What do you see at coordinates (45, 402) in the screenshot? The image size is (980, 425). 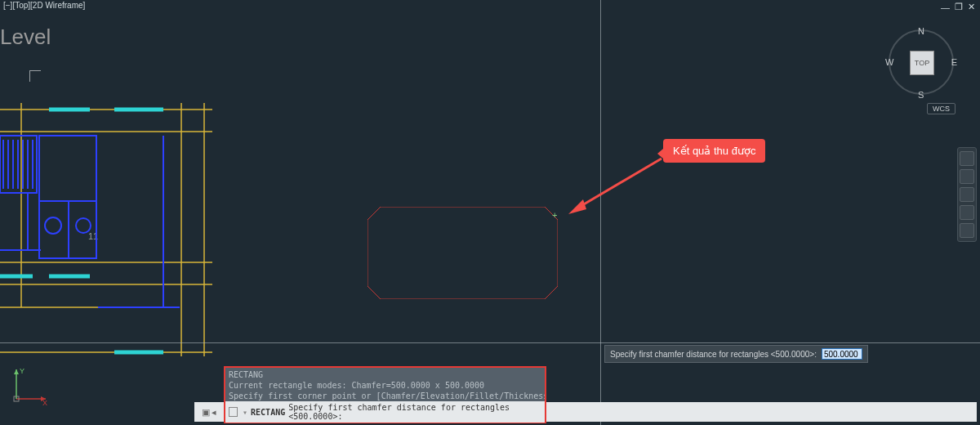 I see `svg-text: X` at bounding box center [45, 402].